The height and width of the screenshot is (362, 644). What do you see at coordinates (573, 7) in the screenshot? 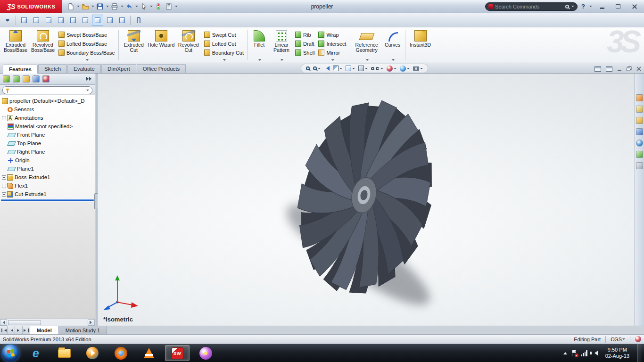
I see `search-chevron-icon` at bounding box center [573, 7].